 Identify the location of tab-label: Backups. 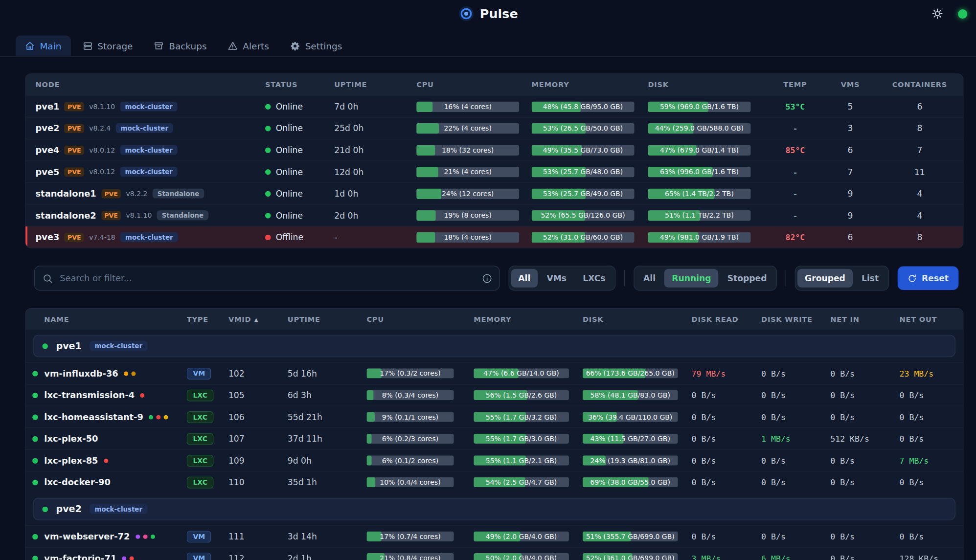
(188, 45).